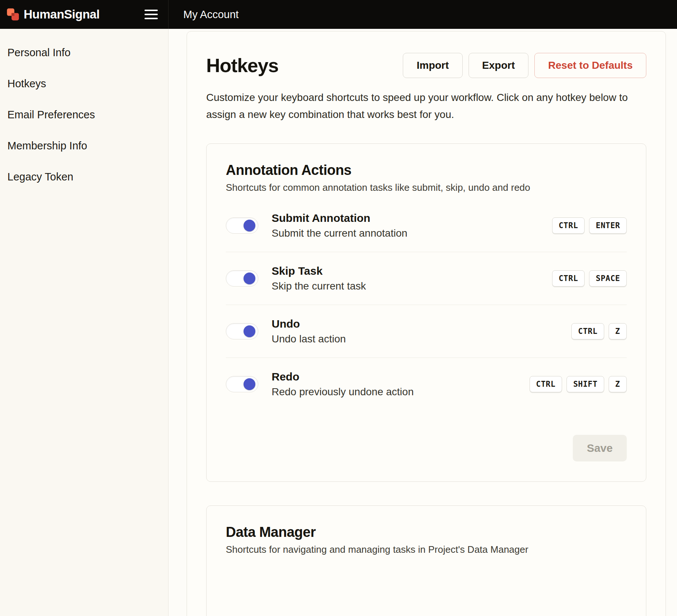  I want to click on section-subtitle-data-manager: Shortcuts for navigating and managing ta…, so click(426, 549).